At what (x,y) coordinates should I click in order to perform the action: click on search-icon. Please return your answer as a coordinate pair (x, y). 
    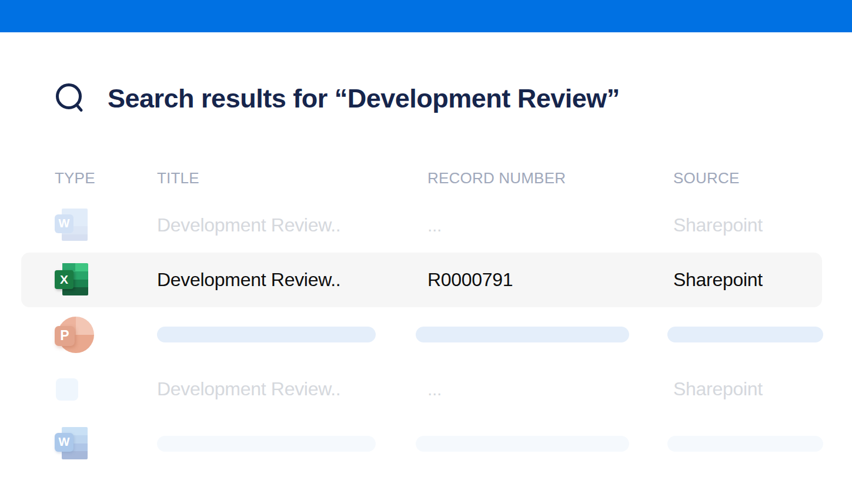
    Looking at the image, I should click on (71, 99).